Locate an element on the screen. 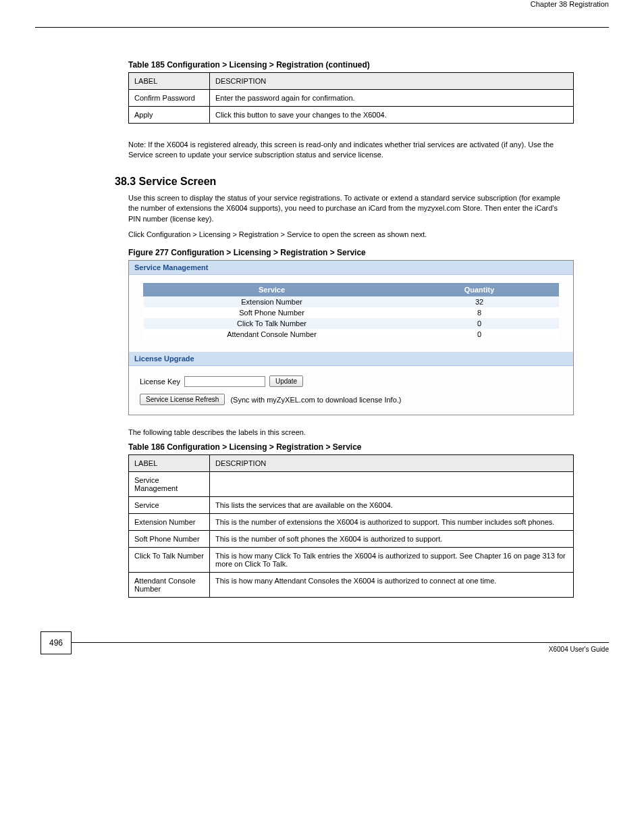  svc-row: Attendant Console Number 0 is located at coordinates (351, 334).